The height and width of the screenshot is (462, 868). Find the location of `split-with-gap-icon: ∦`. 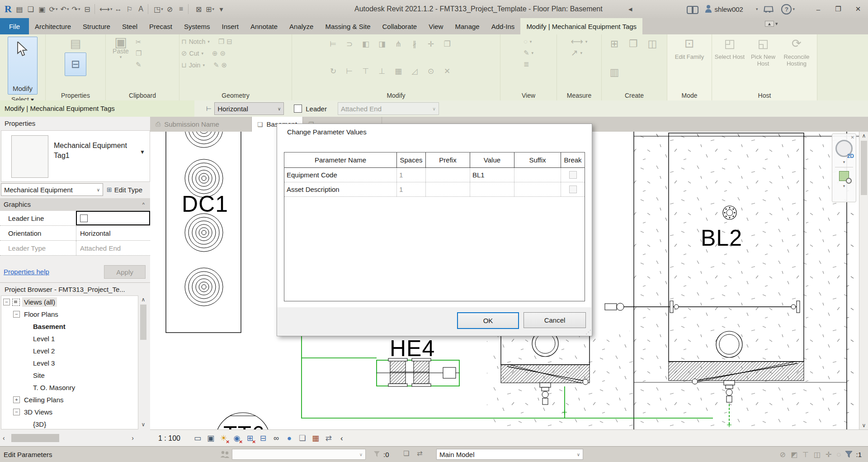

split-with-gap-icon: ∦ is located at coordinates (415, 44).